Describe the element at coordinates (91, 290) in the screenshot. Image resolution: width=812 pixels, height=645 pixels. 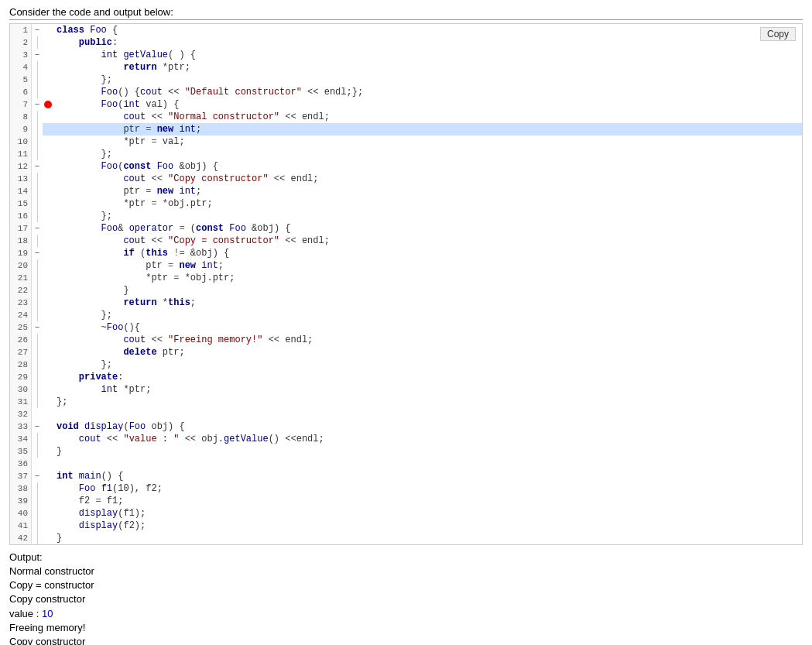
I see `code-content: }` at that location.